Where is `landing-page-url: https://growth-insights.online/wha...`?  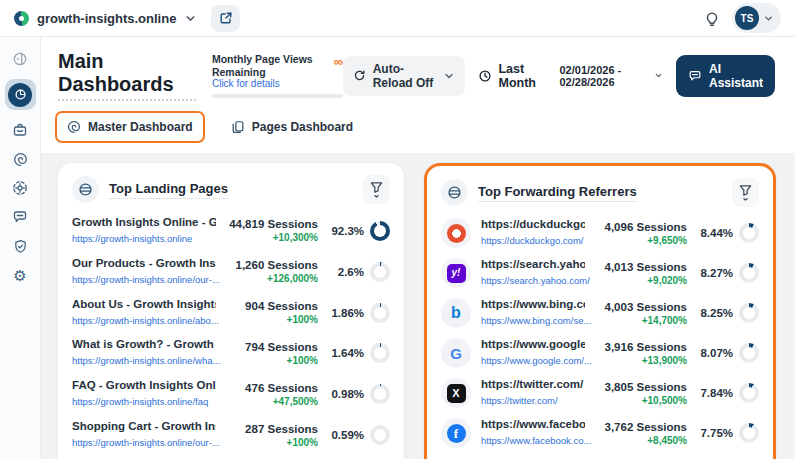 landing-page-url: https://growth-insights.online/wha... is located at coordinates (146, 360).